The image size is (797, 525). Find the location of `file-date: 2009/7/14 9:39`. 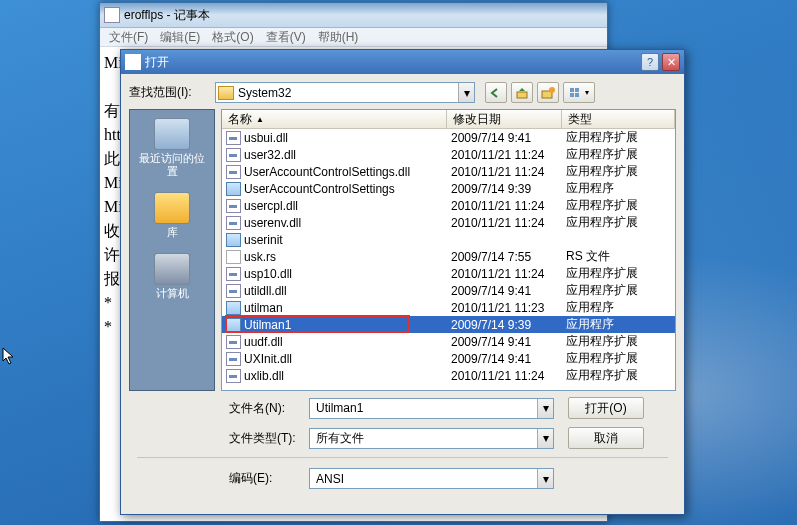

file-date: 2009/7/14 9:39 is located at coordinates (504, 189).